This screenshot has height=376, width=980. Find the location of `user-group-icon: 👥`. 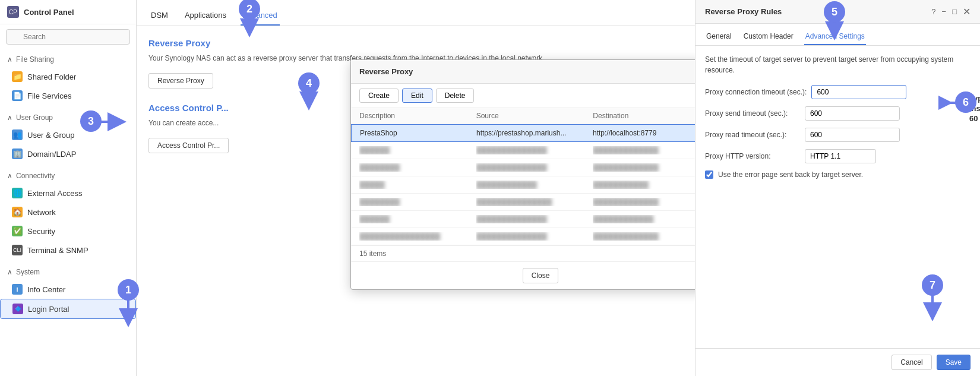

user-group-icon: 👥 is located at coordinates (17, 135).